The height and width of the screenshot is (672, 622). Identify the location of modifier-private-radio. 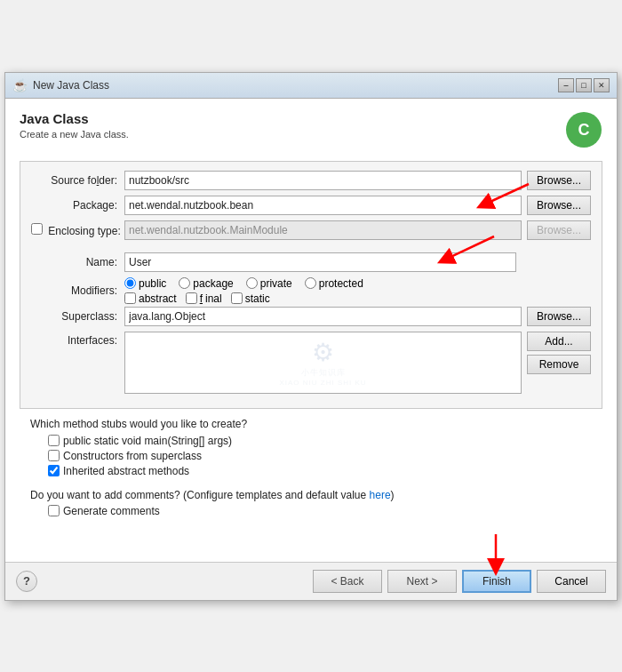
(252, 283).